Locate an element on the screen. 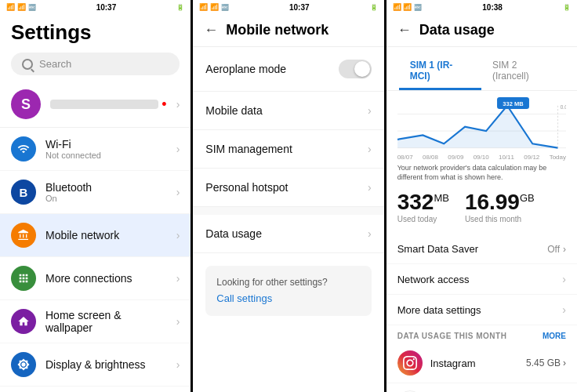 The image size is (577, 392). more-data-settings-label: More data settings is located at coordinates (439, 310).